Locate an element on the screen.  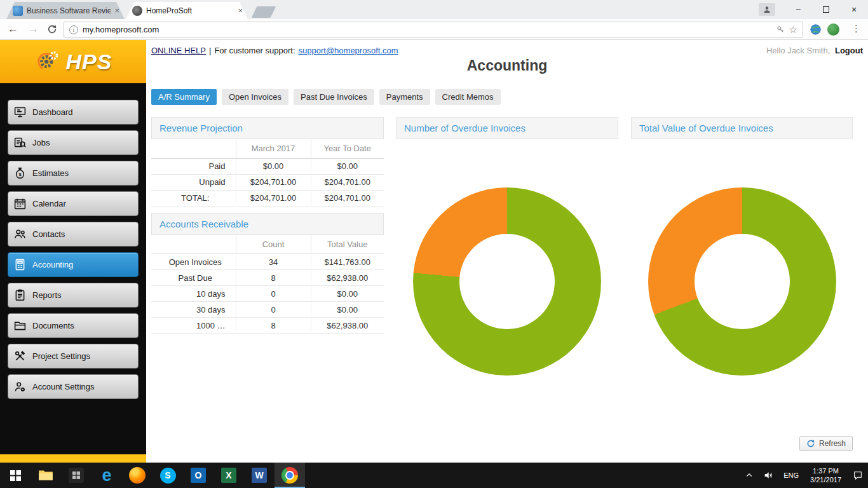
sidebar-item-project-settings: Project Settings is located at coordinates (73, 356).